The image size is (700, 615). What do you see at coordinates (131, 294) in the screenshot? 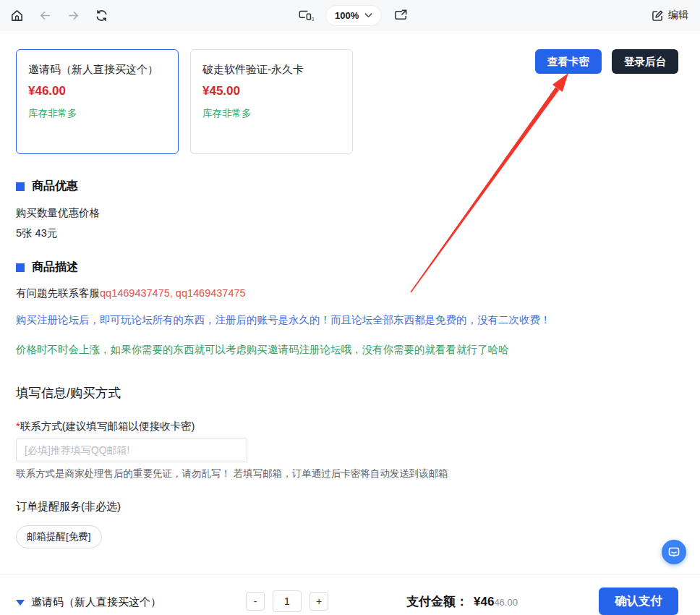
I see `description-service-line: 有问题先联系客服qq1469437475, qq1469437475` at bounding box center [131, 294].